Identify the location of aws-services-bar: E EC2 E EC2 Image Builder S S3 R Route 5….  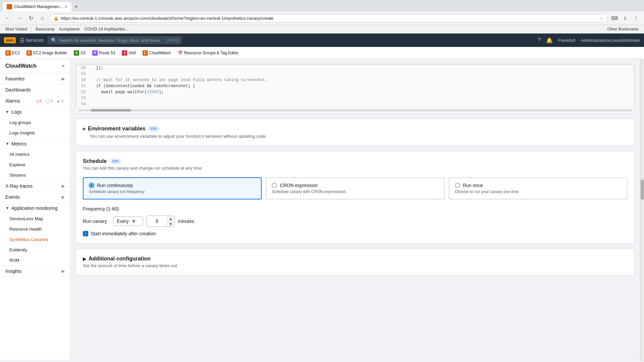
(322, 53).